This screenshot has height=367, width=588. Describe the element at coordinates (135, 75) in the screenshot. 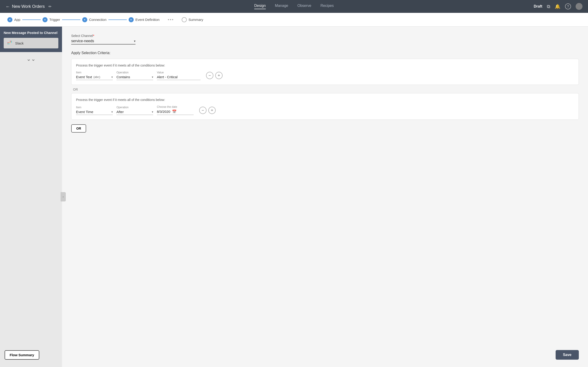

I see `condition-field-operation-1: Operation Contains ▾` at that location.